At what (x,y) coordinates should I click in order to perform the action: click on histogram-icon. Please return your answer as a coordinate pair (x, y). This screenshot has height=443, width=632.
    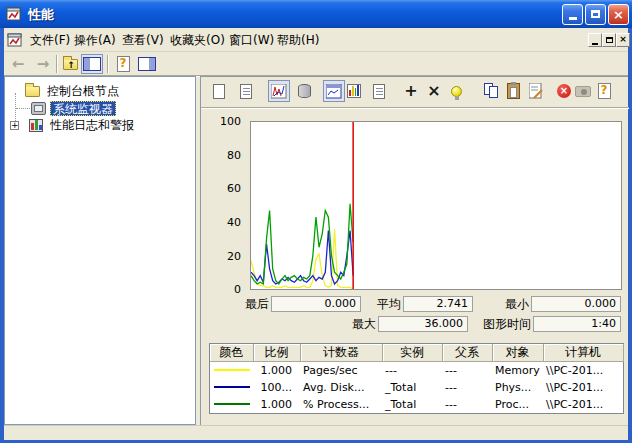
    Looking at the image, I should click on (354, 91).